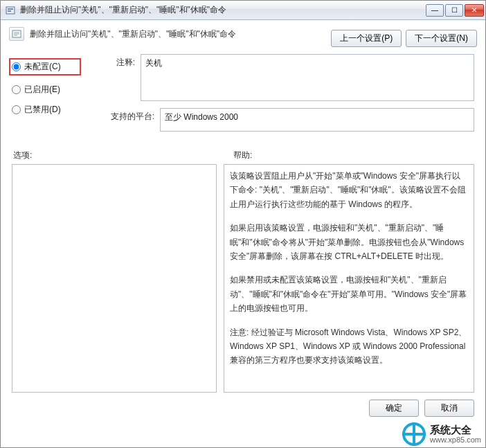  Describe the element at coordinates (124, 115) in the screenshot. I see `platform-label: 支持的平台:` at that location.